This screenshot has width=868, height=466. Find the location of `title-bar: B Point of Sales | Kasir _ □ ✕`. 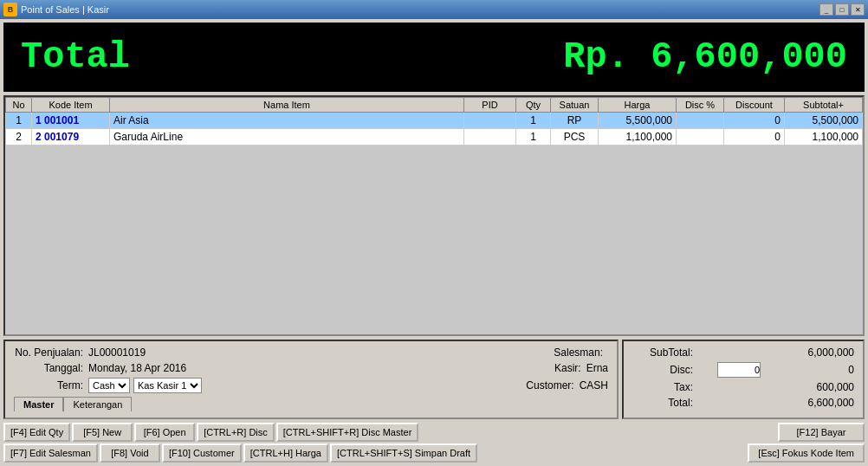

title-bar: B Point of Sales | Kasir _ □ ✕ is located at coordinates (434, 10).